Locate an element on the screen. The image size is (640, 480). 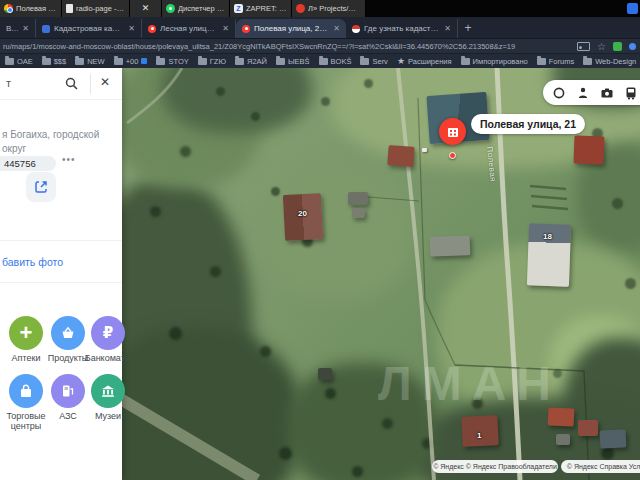
car is located at coordinates (424, 150).